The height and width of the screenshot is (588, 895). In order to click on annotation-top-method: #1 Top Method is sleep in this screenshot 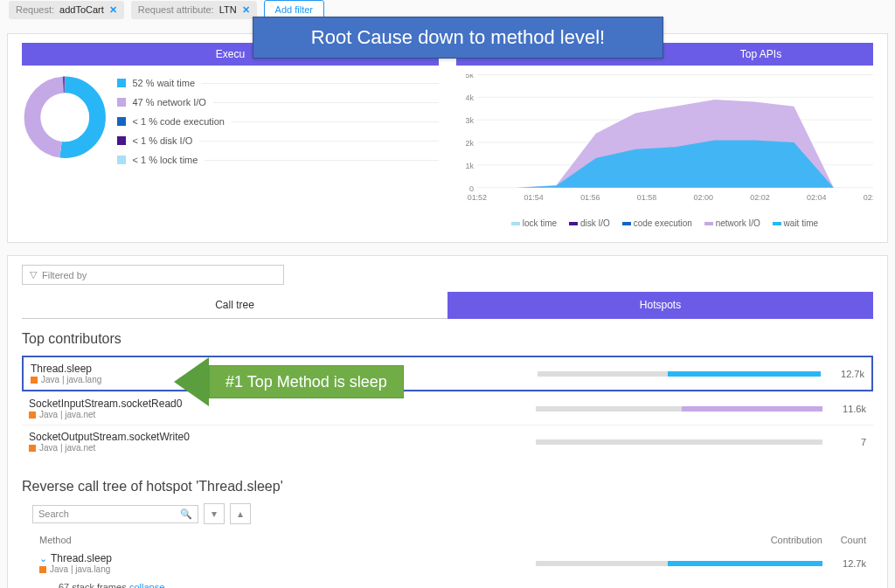, I will do `click(288, 382)`.